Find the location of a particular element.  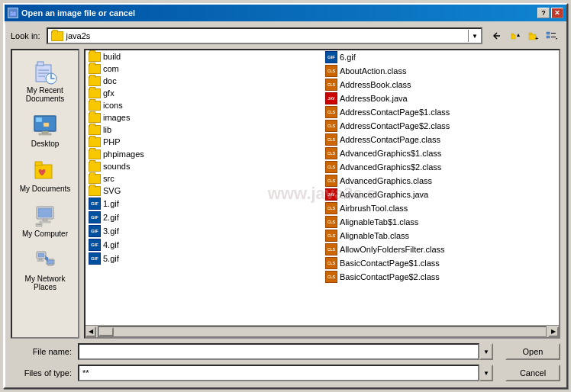

list-item: CLSAboutAction.class is located at coordinates (440, 71).